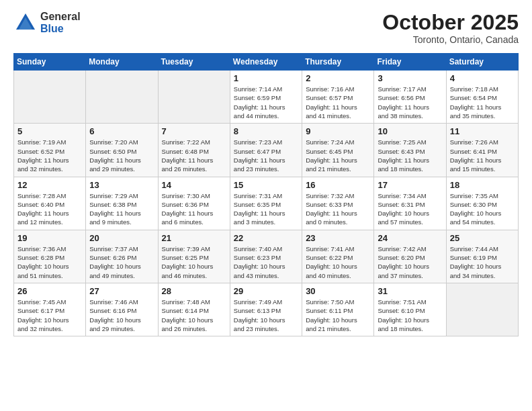  Describe the element at coordinates (266, 203) in the screenshot. I see `week-row-3: 12Sunrise: 7:28 AM Sunset: 6:40 PM Dayli…` at that location.